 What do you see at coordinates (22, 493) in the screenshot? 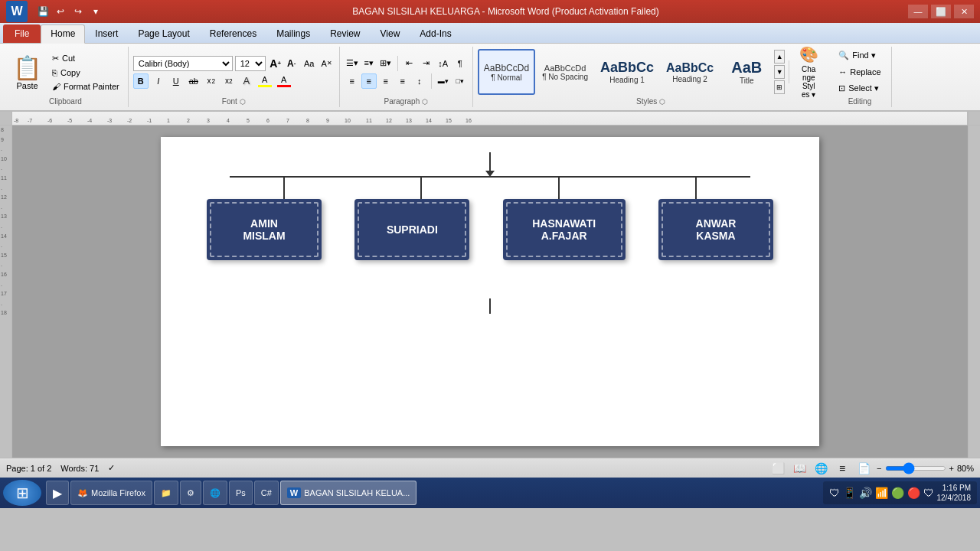
I see `start-button: ⊞` at bounding box center [22, 493].